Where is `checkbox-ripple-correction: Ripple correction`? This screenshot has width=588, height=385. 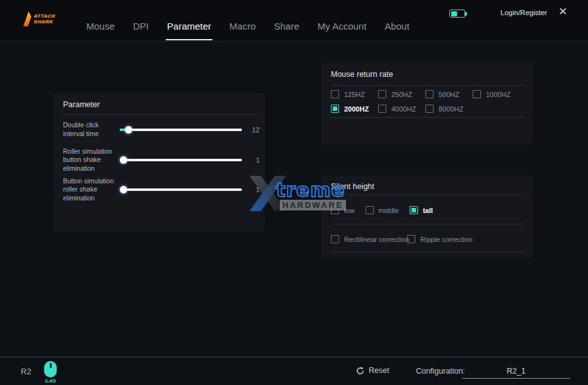
checkbox-ripple-correction: Ripple correction is located at coordinates (440, 239).